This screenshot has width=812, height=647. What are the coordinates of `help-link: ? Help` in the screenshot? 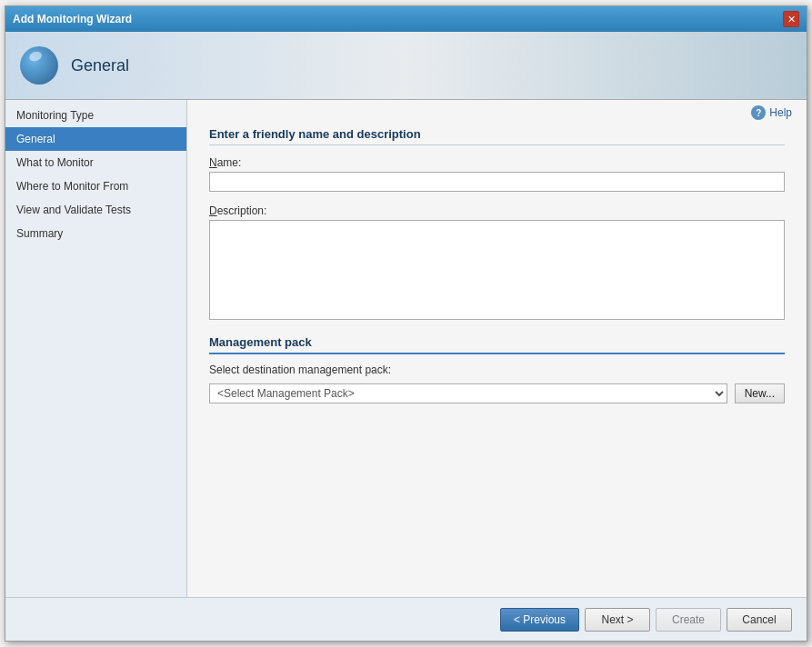 It's located at (771, 113).